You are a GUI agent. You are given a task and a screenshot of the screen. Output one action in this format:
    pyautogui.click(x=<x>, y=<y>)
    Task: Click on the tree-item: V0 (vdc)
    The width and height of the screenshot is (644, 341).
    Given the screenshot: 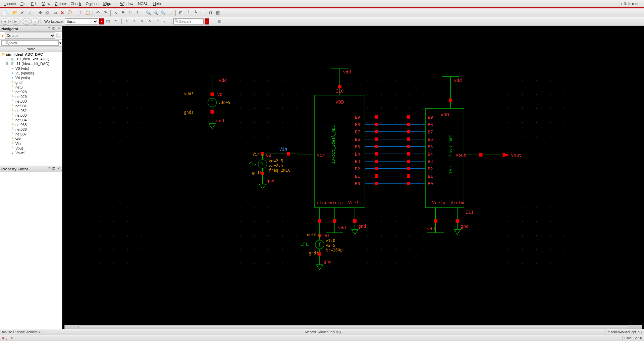 What is the action you would take?
    pyautogui.click(x=31, y=68)
    